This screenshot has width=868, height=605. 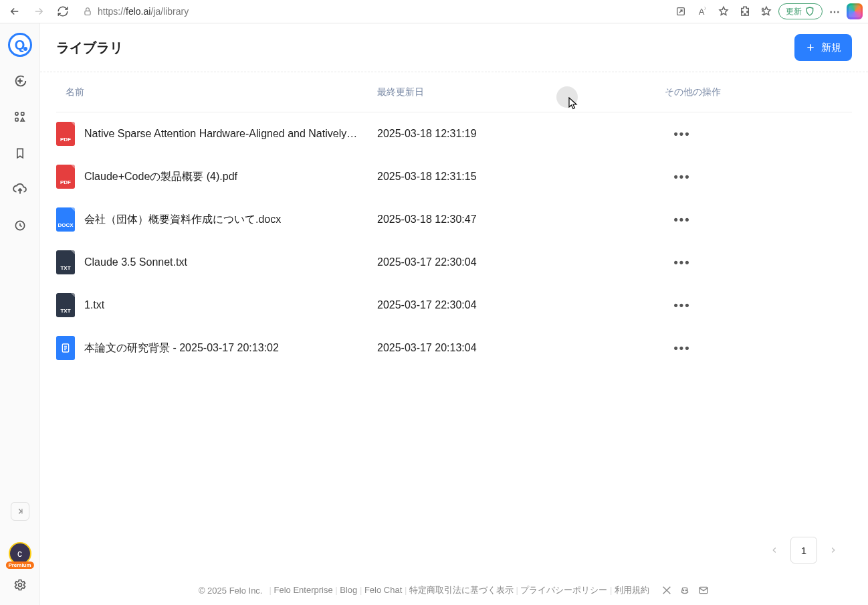 I want to click on file-name: 本論文の研究背景 - 2025-03-17 20:13:02, so click(x=182, y=348).